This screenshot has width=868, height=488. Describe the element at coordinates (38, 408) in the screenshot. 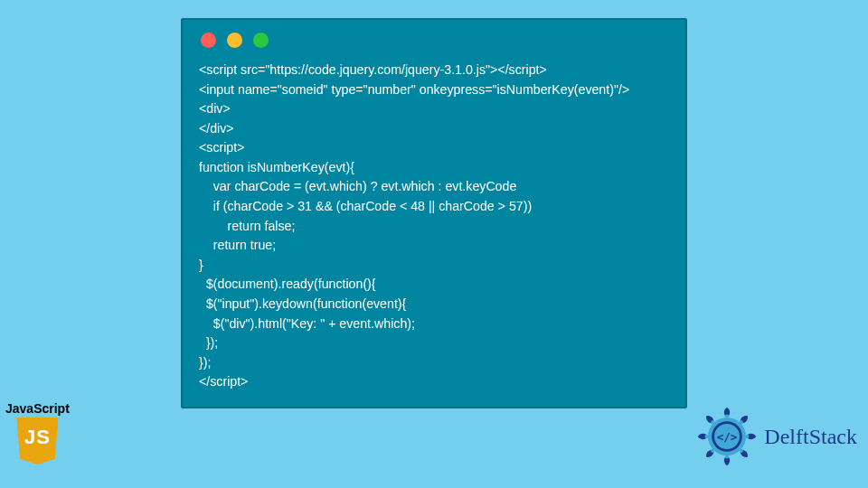

I see `javascript-label: JavaScript` at that location.